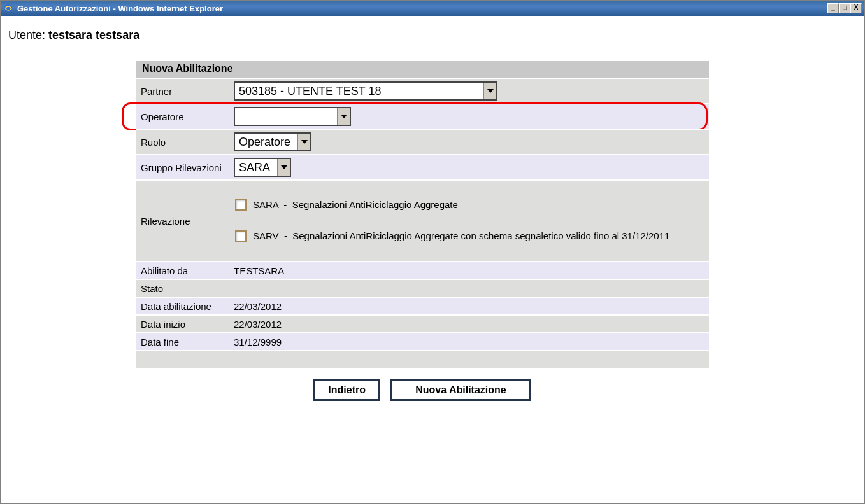 The image size is (865, 504). I want to click on label-stato: Stato, so click(183, 289).